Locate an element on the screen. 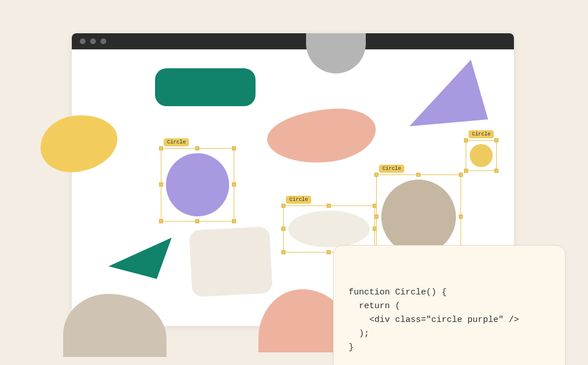  half-circle-shape is located at coordinates (336, 53).